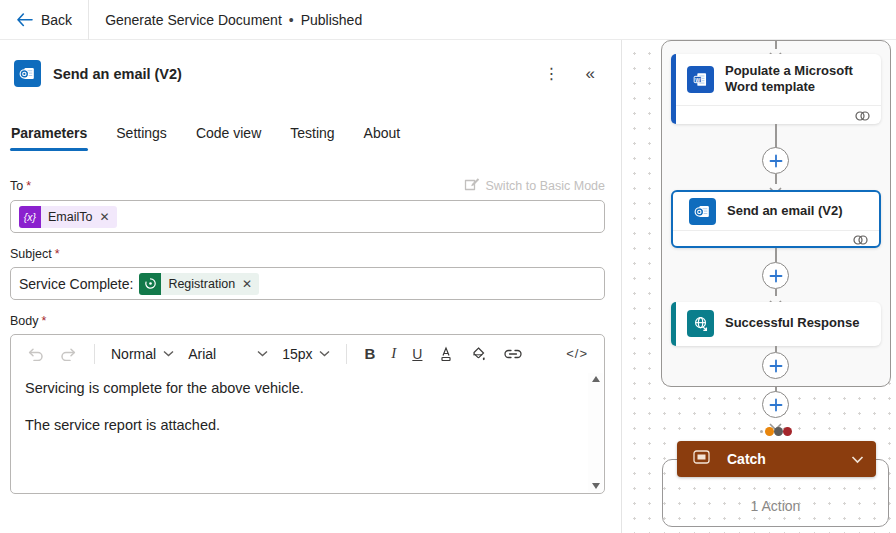 The image size is (896, 533). Describe the element at coordinates (228, 354) in the screenshot. I see `font-family-dropdown: Arial` at that location.